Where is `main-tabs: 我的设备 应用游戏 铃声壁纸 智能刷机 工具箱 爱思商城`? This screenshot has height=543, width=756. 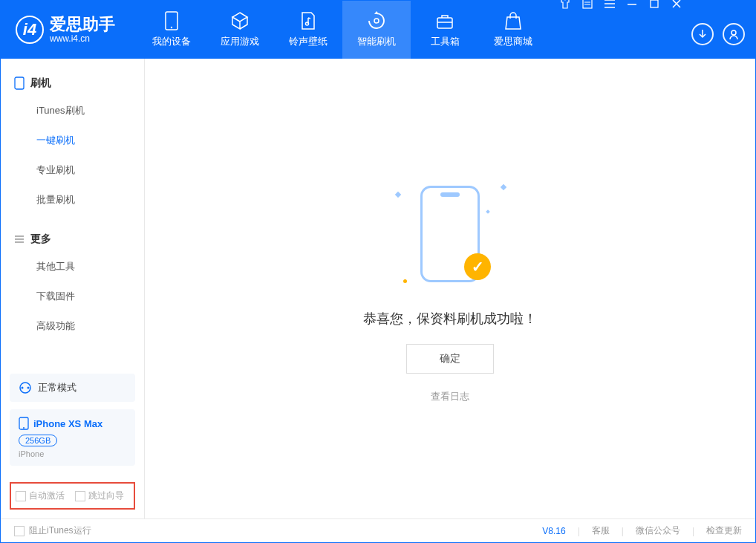
main-tabs: 我的设备 应用游戏 铃声壁纸 智能刷机 工具箱 爱思商城 is located at coordinates (342, 30).